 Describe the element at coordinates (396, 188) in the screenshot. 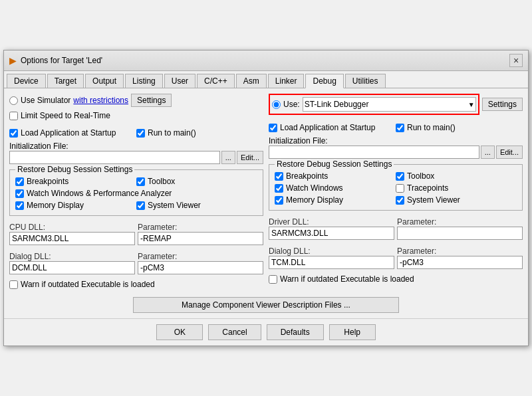

I see `right-watch-trace-row: Watch Windows Tracepoints` at that location.